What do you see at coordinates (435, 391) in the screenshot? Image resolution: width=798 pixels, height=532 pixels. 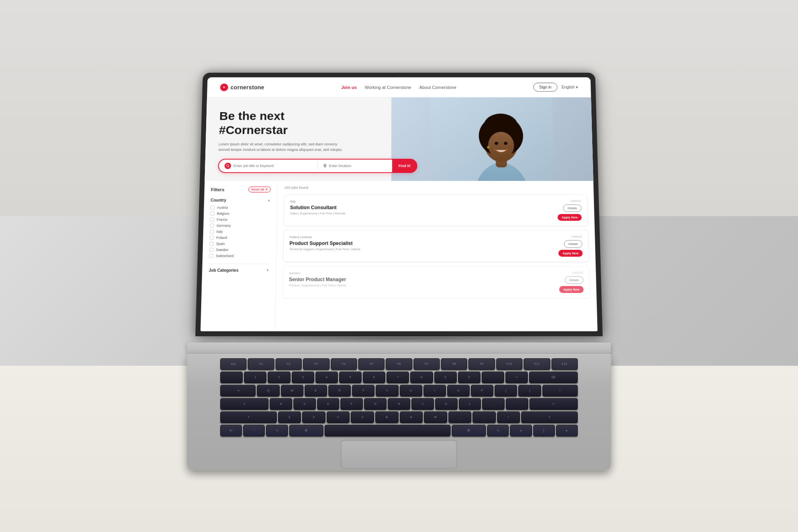 I see `key-i: I` at bounding box center [435, 391].